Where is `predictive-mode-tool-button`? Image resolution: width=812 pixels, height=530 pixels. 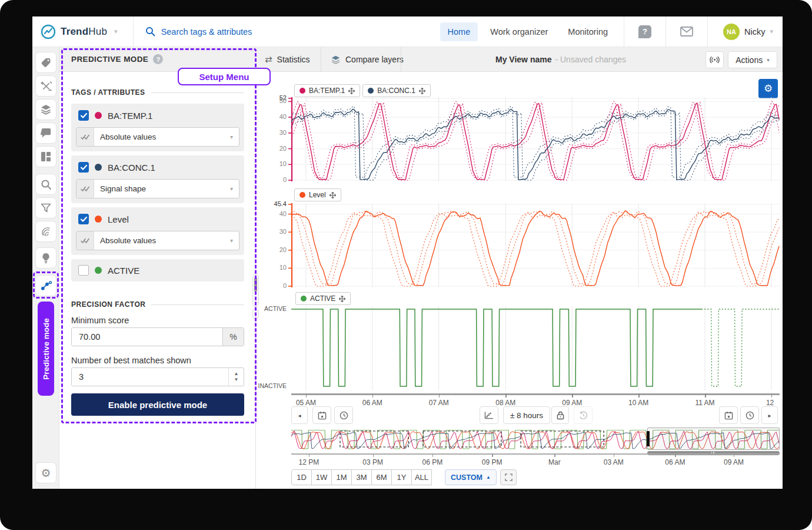 predictive-mode-tool-button is located at coordinates (46, 286).